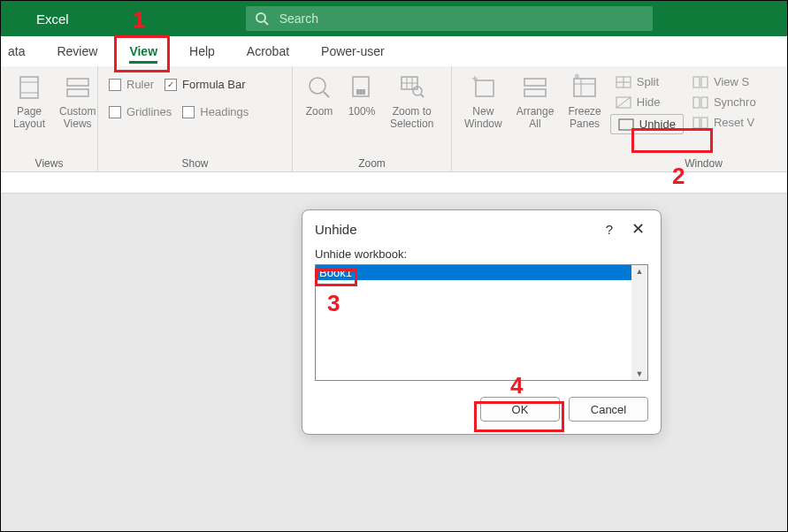 The width and height of the screenshot is (788, 532). Describe the element at coordinates (262, 19) in the screenshot. I see `search-icon` at that location.